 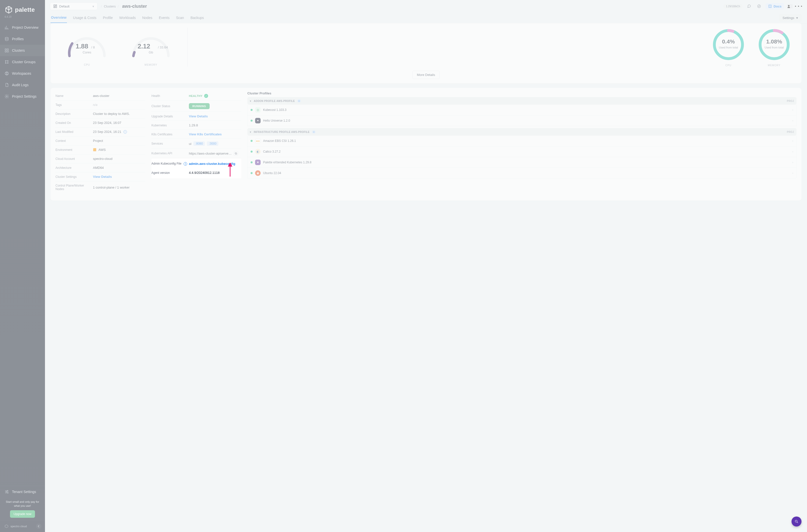 I want to click on pack-ubuntu: ◉ Ubuntu 22.04 ›, so click(x=522, y=173).